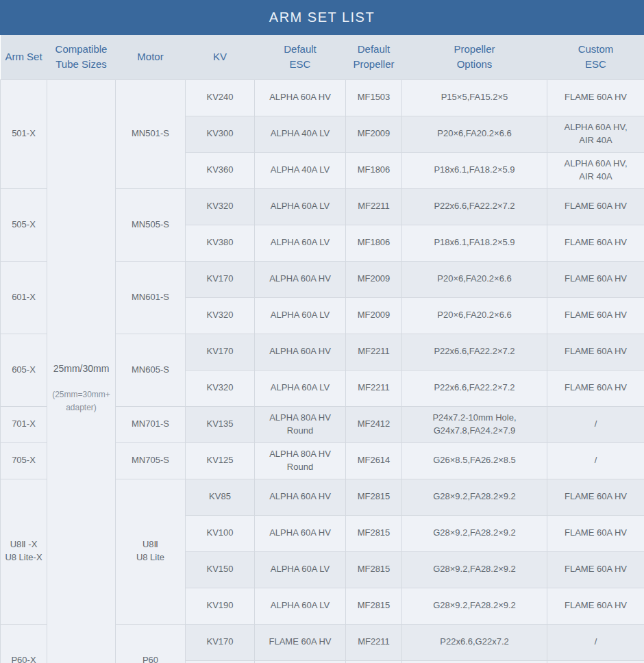 The height and width of the screenshot is (663, 644). I want to click on cell-propeller-options: P22x6.6,G22x7.2, so click(475, 642).